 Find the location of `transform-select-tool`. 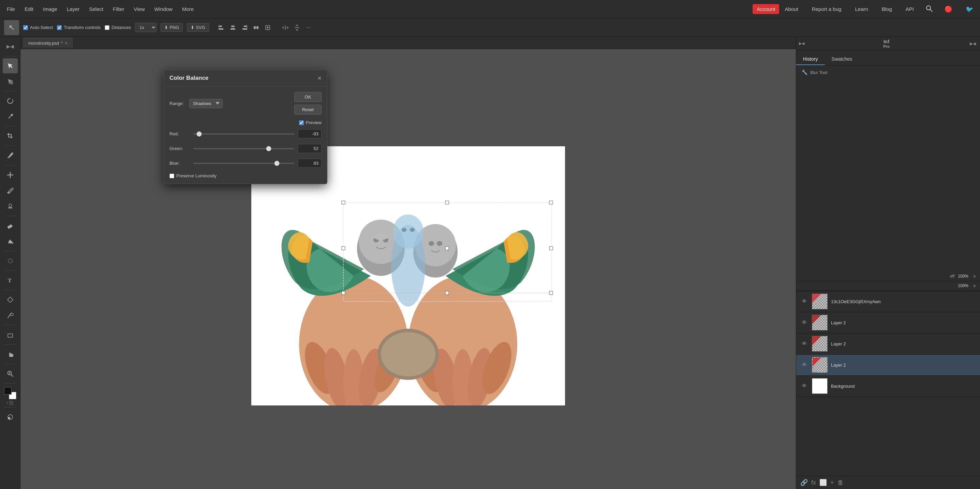

transform-select-tool is located at coordinates (10, 81).